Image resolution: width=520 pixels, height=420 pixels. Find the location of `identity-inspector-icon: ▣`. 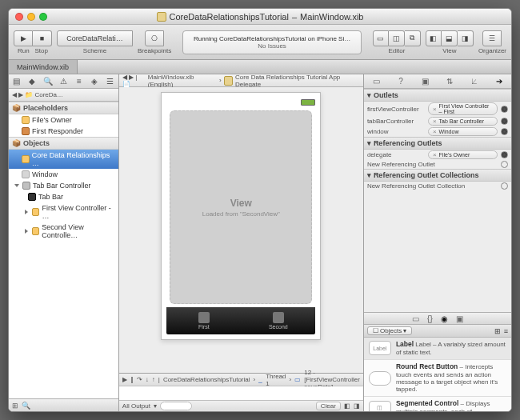

identity-inspector-icon: ▣ is located at coordinates (426, 82).